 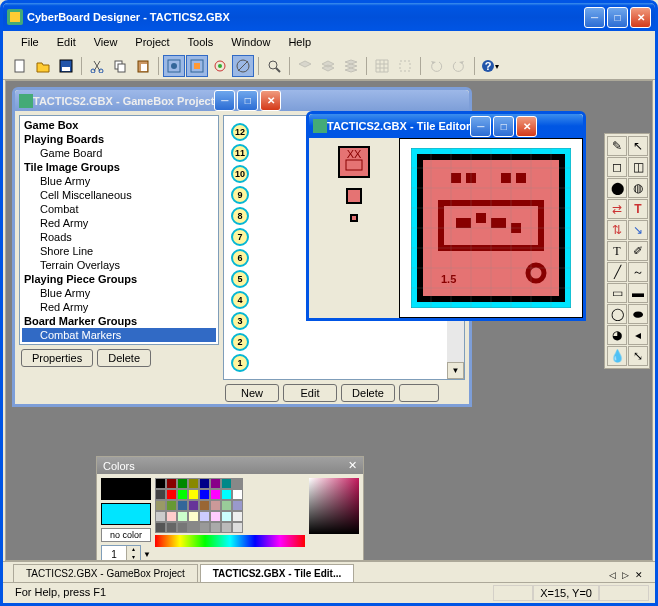 What do you see at coordinates (119, 167) in the screenshot?
I see `tree-hdr: Tile Image Groups` at bounding box center [119, 167].